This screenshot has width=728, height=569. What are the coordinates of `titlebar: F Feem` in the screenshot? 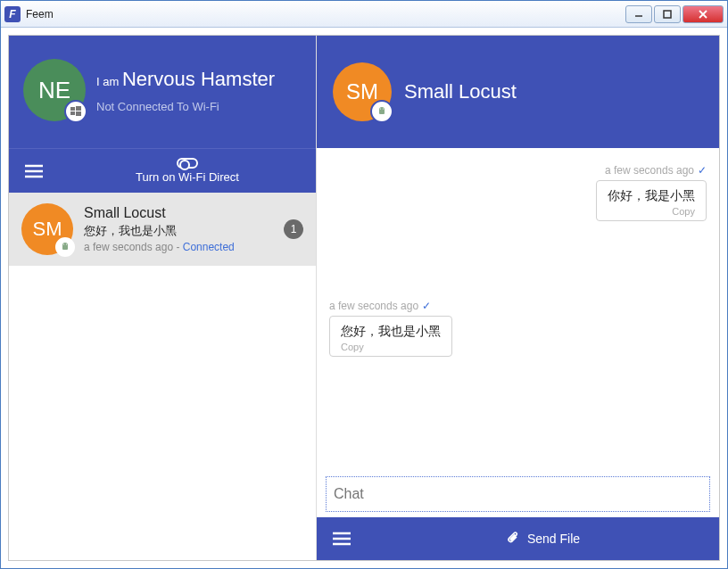 It's located at (364, 14).